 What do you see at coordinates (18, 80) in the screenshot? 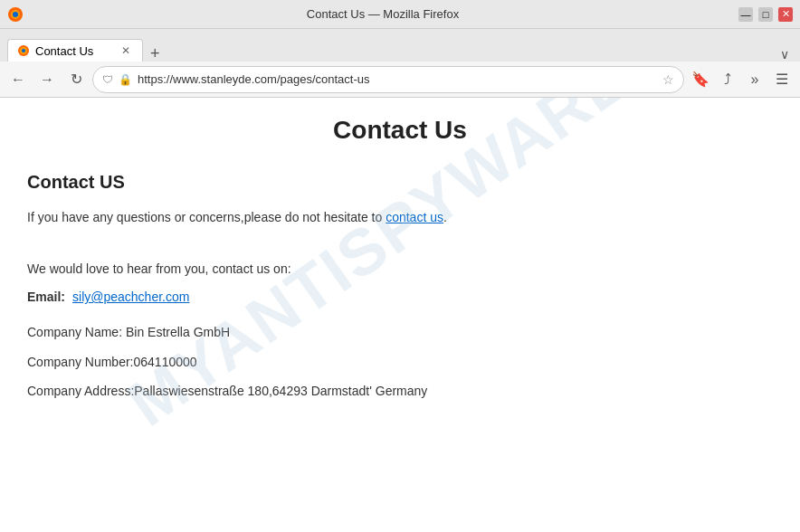
I see `back-button: ←` at bounding box center [18, 80].